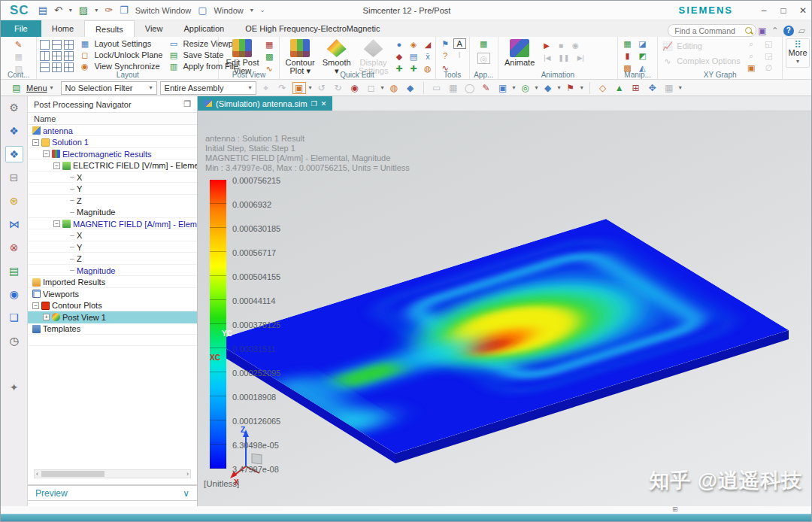 This screenshot has width=812, height=522. Describe the element at coordinates (627, 44) in the screenshot. I see `manip1-icon: ▦` at that location.